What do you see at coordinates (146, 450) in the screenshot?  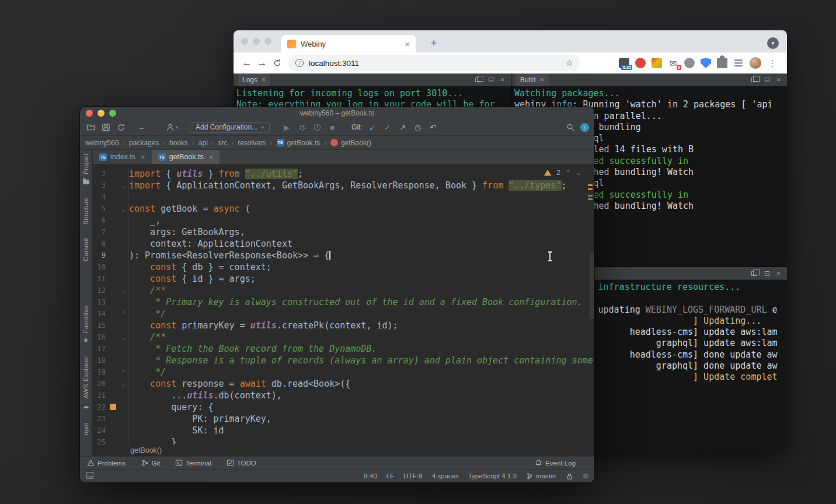 I see `scope-breadcrumb: getBook()` at bounding box center [146, 450].